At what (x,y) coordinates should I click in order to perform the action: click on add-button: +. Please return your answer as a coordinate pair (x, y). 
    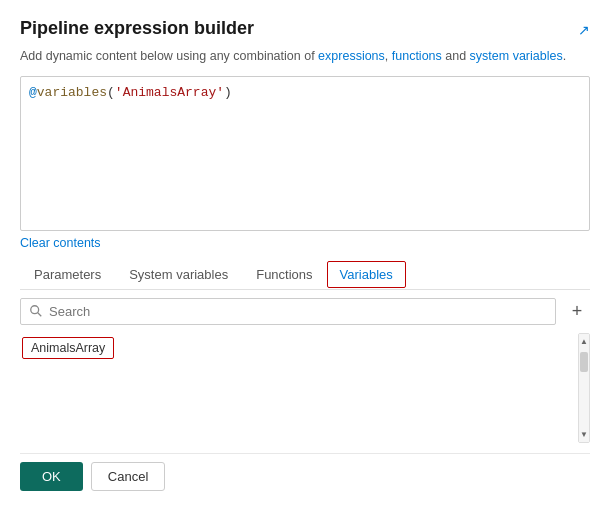
    Looking at the image, I should click on (577, 311).